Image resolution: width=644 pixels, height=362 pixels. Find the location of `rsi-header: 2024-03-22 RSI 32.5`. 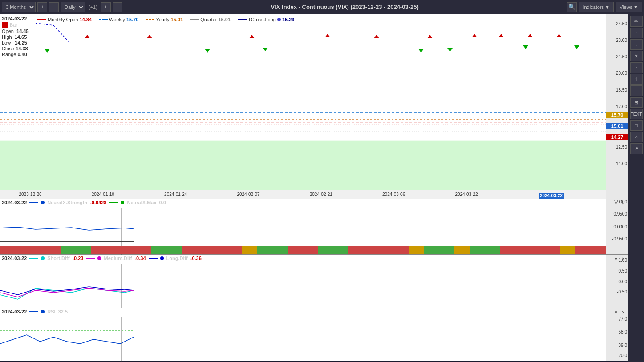

rsi-header: 2024-03-22 RSI 32.5 is located at coordinates (35, 312).